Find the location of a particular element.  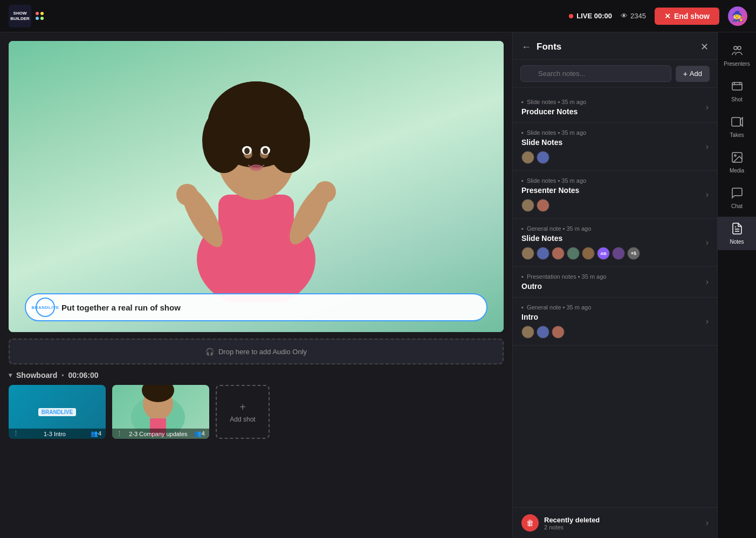

showboard-duration: 00:06:00 is located at coordinates (83, 375).